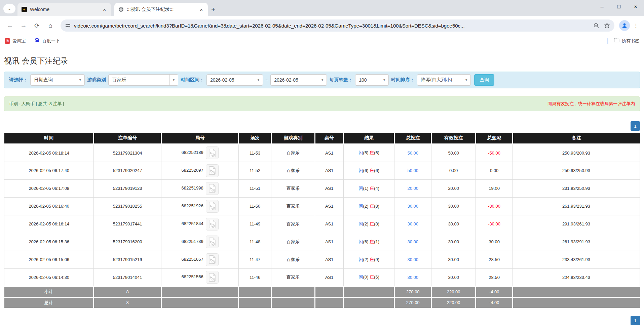 The height and width of the screenshot is (336, 644). What do you see at coordinates (619, 7) in the screenshot?
I see `window-controls: ─ ☐ ✕` at bounding box center [619, 7].